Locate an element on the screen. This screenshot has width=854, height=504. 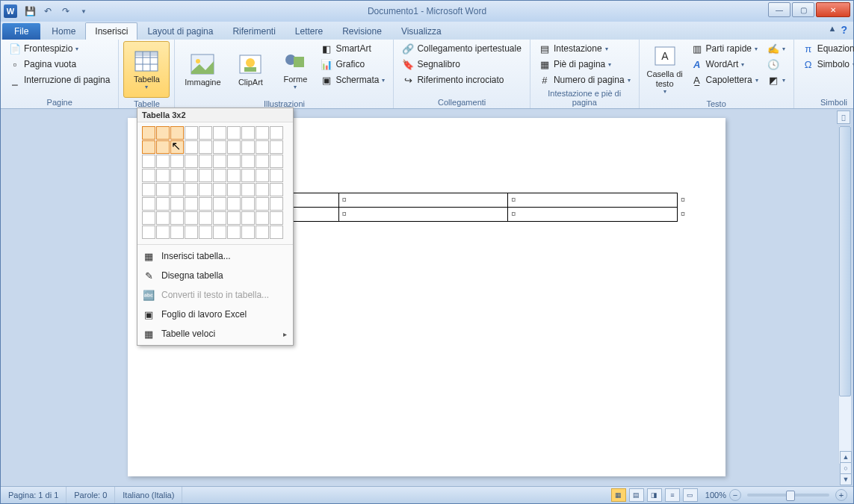
zoom-out-button: − is located at coordinates (735, 495).